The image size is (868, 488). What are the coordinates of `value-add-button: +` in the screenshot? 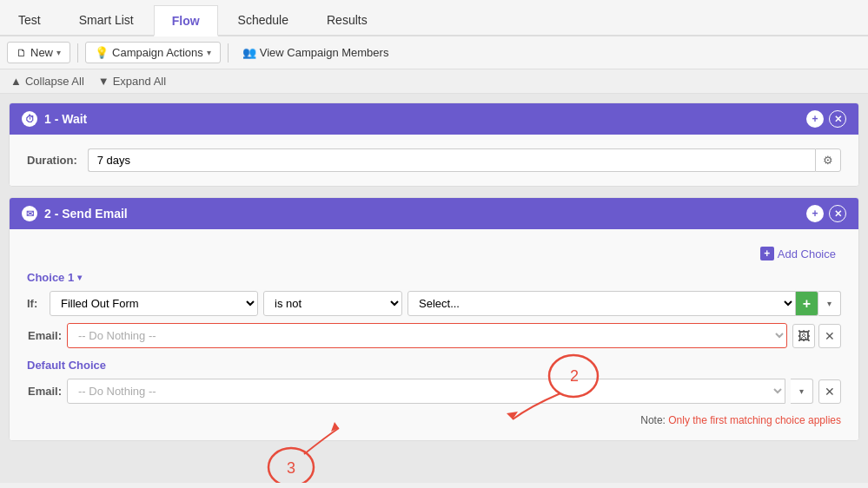 It's located at (807, 304).